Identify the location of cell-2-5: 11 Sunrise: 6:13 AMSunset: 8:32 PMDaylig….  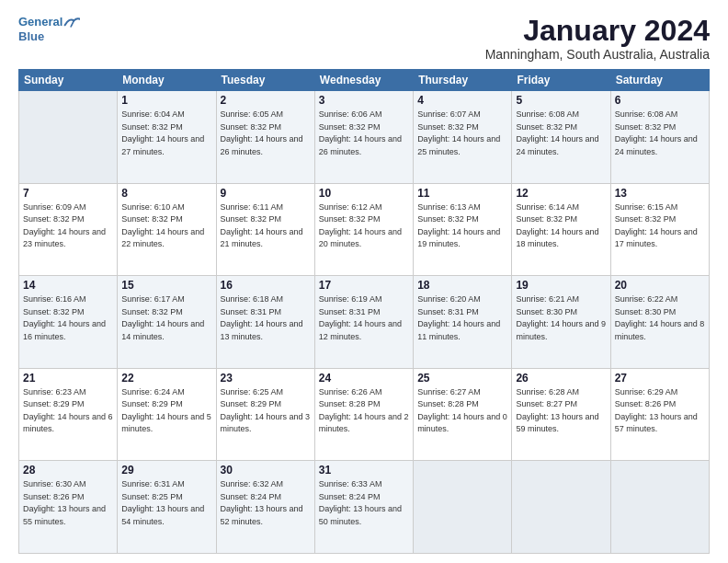
(463, 230).